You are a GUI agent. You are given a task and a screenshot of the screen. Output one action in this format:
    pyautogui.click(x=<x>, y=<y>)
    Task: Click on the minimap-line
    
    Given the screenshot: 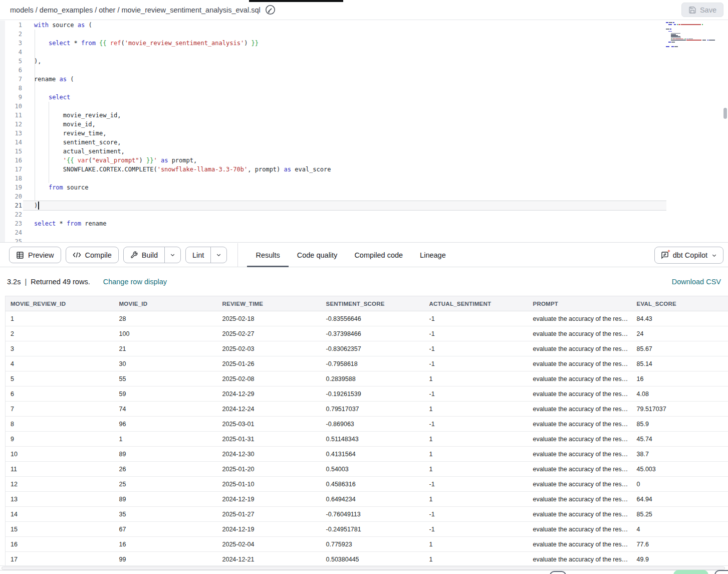 What is the action you would take?
    pyautogui.click(x=693, y=49)
    